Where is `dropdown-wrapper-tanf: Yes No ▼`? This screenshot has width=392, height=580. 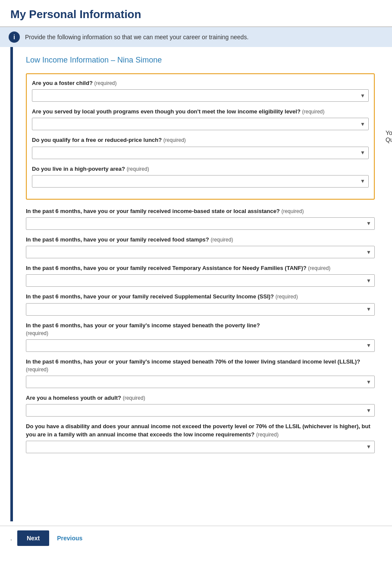
dropdown-wrapper-tanf: Yes No ▼ is located at coordinates (200, 280).